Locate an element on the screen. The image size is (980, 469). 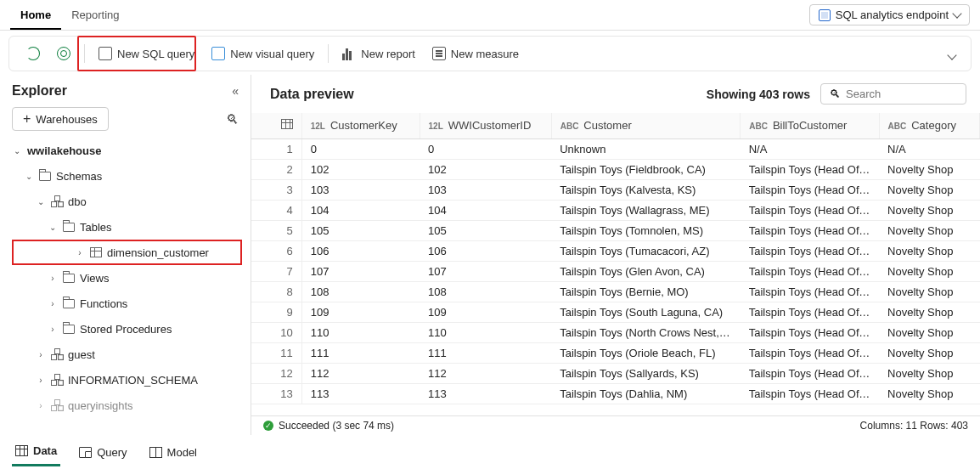
explorer-title: Explorer is located at coordinates (122, 91).